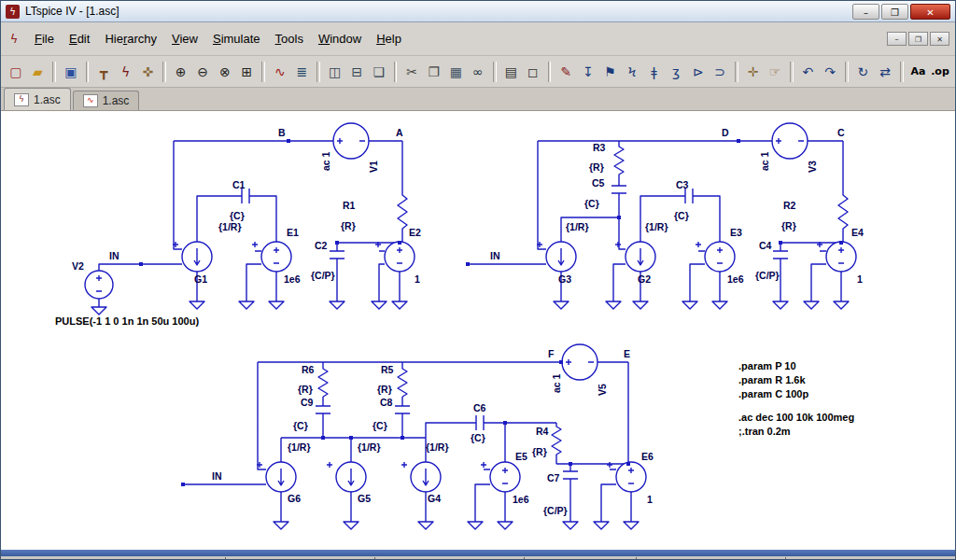 This screenshot has height=560, width=956. What do you see at coordinates (533, 72) in the screenshot?
I see `print-preview-button: ◻` at bounding box center [533, 72].